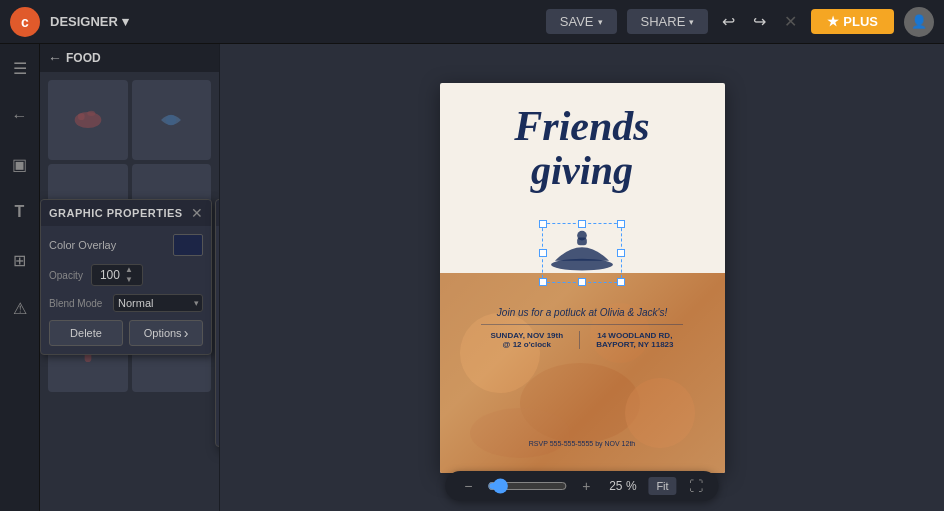  I want to click on brand-menu: DESIGNER ▾, so click(90, 22).